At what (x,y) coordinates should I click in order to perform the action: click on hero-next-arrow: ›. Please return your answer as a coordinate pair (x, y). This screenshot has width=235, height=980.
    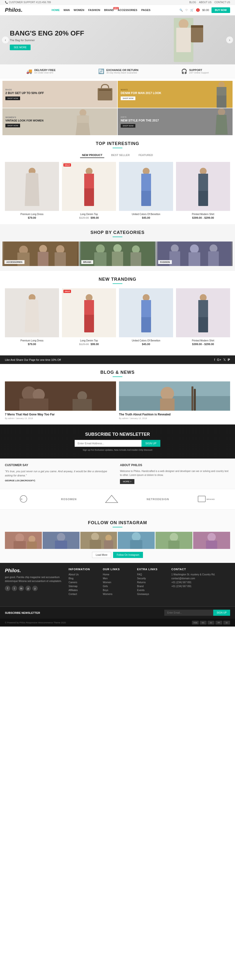
    Looking at the image, I should click on (230, 40).